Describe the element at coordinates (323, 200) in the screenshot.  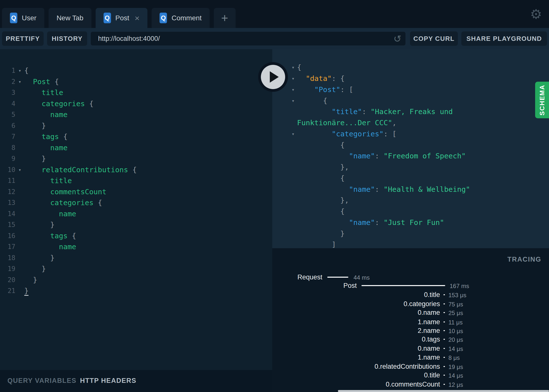
I see `code-text: },` at that location.